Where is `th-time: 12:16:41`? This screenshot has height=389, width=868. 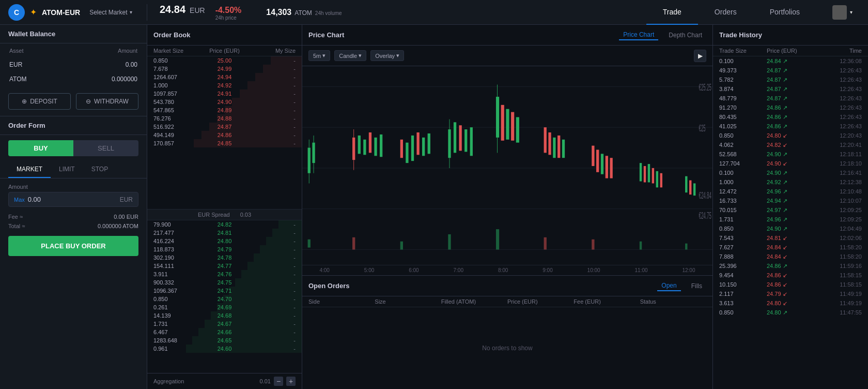
th-time: 12:16:41 is located at coordinates (838, 173).